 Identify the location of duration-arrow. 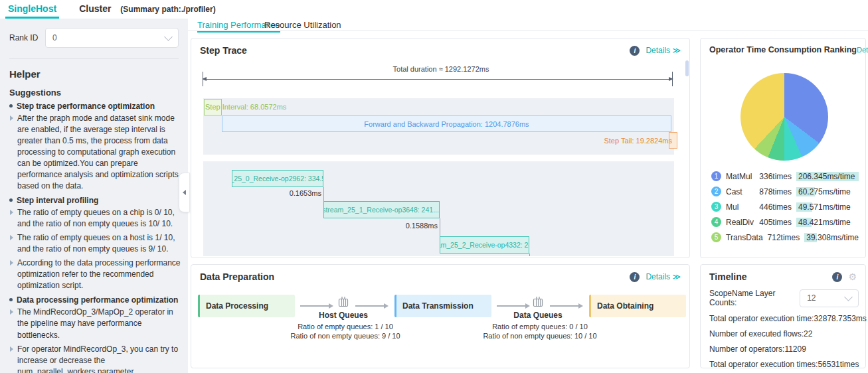
(438, 80).